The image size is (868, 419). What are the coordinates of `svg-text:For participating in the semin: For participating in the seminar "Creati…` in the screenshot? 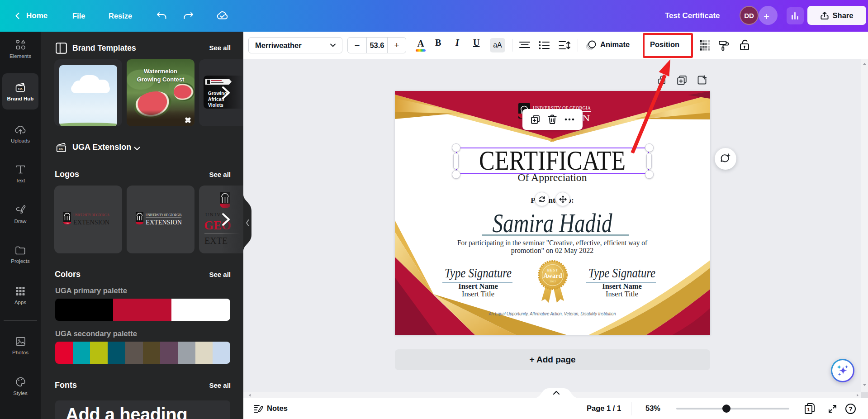 It's located at (553, 243).